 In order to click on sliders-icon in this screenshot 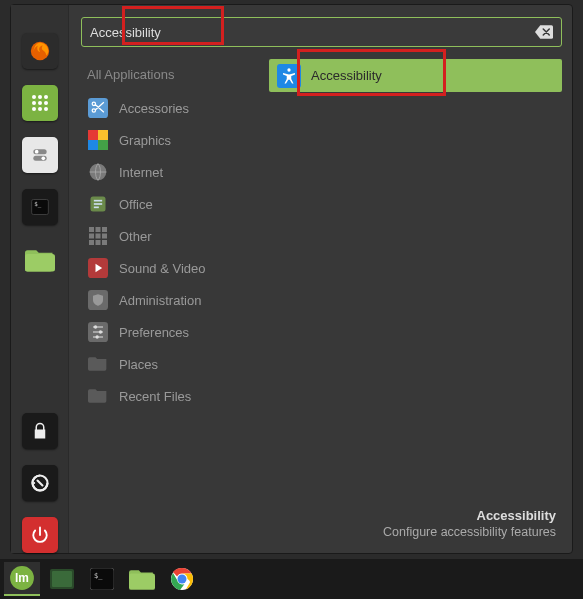, I will do `click(98, 332)`.